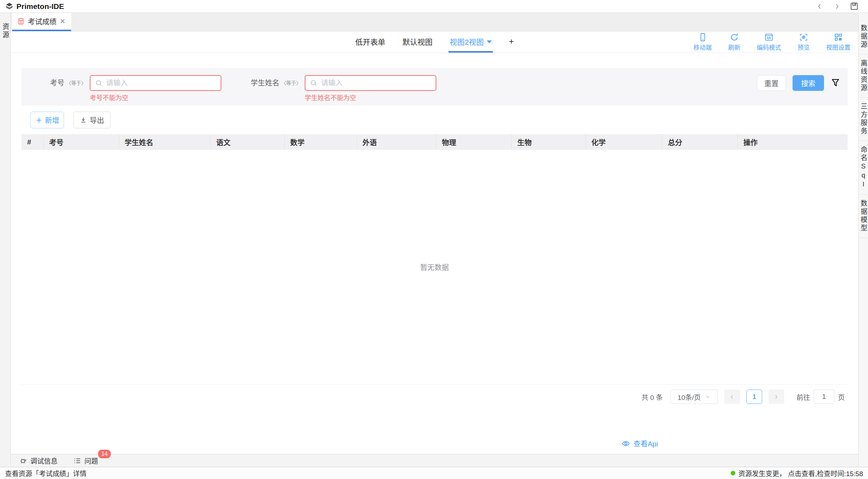 The image size is (868, 479). I want to click on table-header-row: # 考号 学生姓名 语文 数学 外语 物理 生物 化学 总分, so click(435, 142).